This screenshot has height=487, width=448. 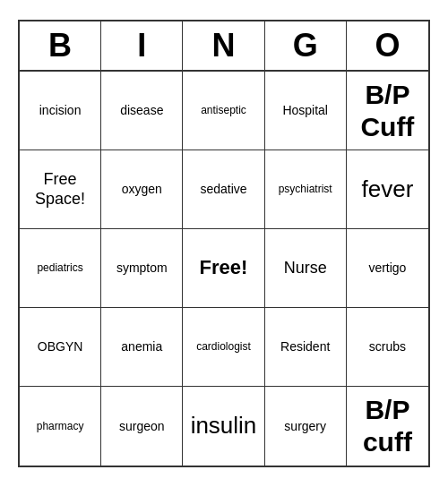 I want to click on cell-text: incision, so click(x=61, y=111).